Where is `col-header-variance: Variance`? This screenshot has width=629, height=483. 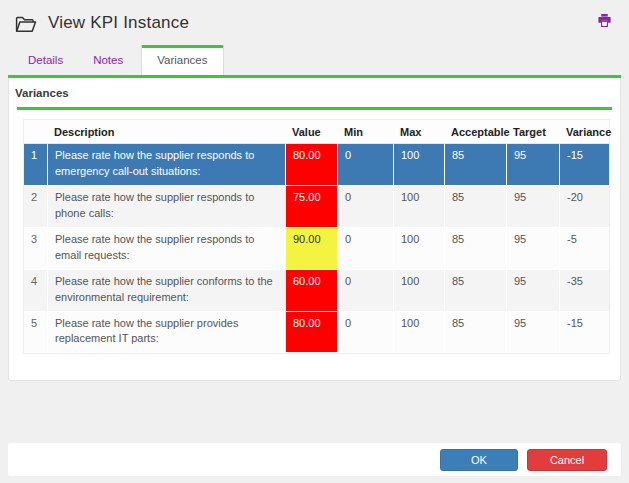 col-header-variance: Variance is located at coordinates (584, 132).